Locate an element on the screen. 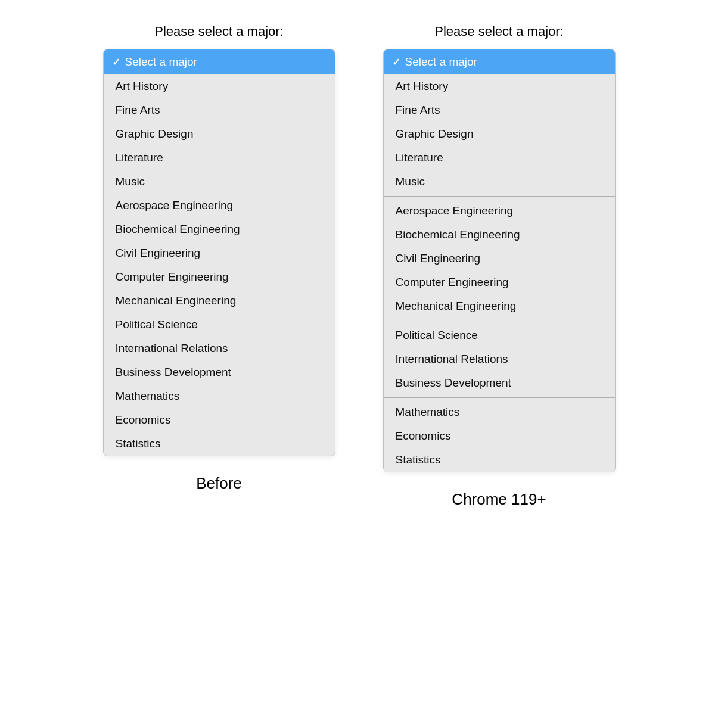  before-selected-option: ✓ Select a major is located at coordinates (219, 62).